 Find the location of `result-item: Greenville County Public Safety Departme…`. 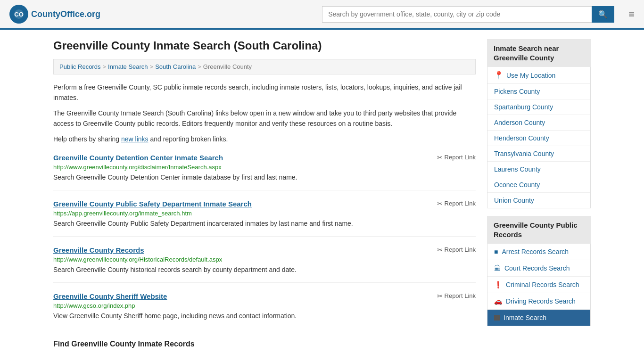

result-item: Greenville County Public Safety Departme… is located at coordinates (264, 218).